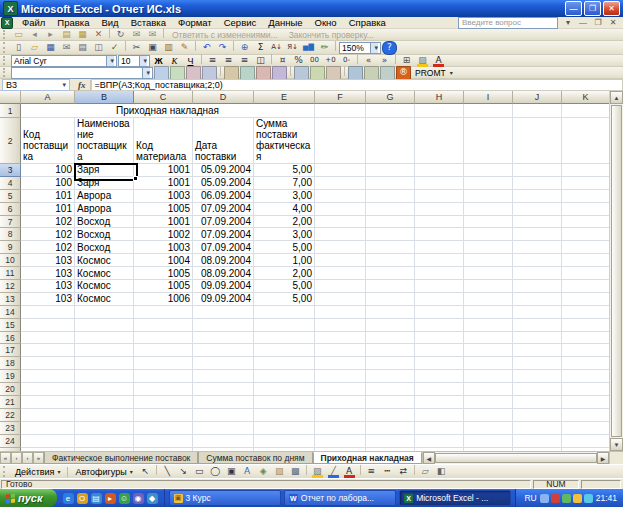 The image size is (623, 507). I want to click on cell-G9, so click(390, 248).